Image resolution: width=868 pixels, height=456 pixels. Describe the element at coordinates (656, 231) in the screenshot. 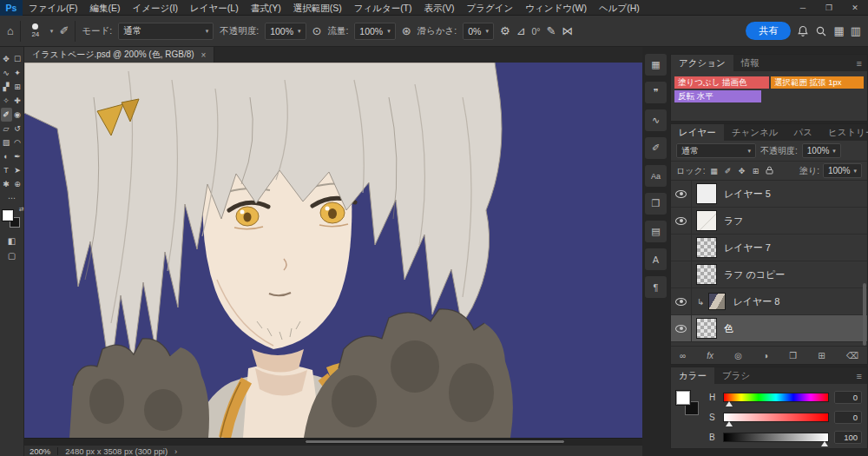

I see `photos-panel-icon: ▤` at that location.